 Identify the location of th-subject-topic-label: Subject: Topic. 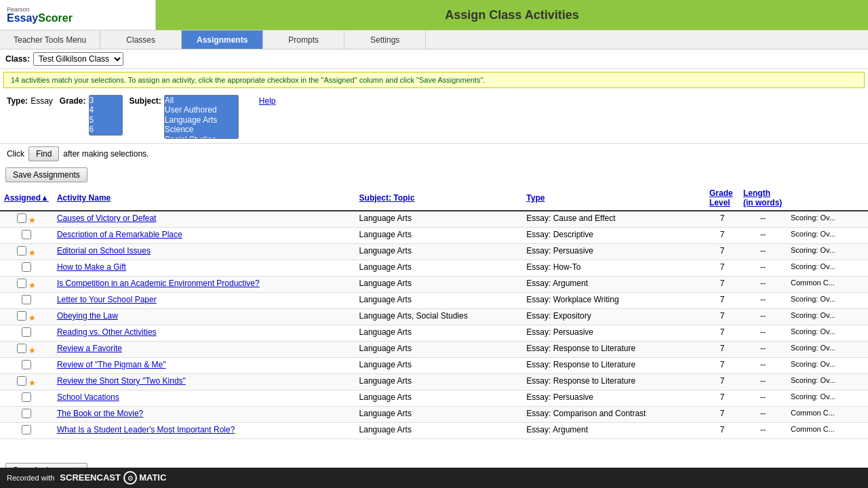
(387, 198).